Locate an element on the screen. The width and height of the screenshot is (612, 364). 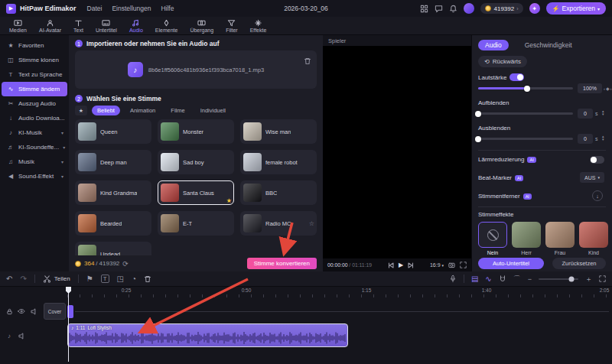
volume-slider is located at coordinates (526, 89).